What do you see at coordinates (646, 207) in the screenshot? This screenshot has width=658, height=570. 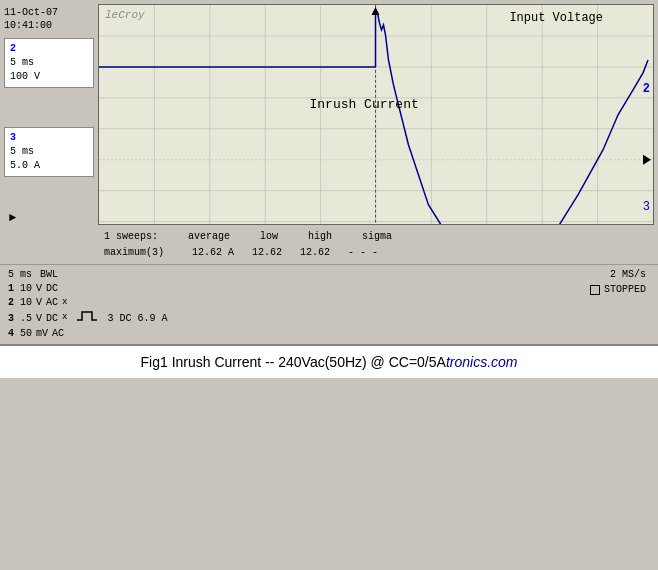 I see `ch3-right-label: 3` at bounding box center [646, 207].